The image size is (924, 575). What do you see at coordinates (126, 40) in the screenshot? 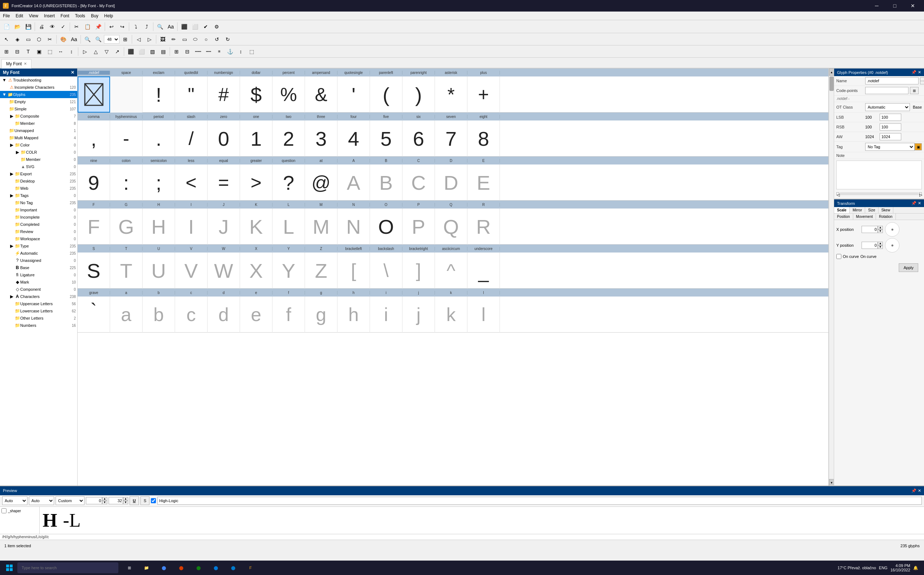
I see `fit-btn: ⊞` at bounding box center [126, 40].